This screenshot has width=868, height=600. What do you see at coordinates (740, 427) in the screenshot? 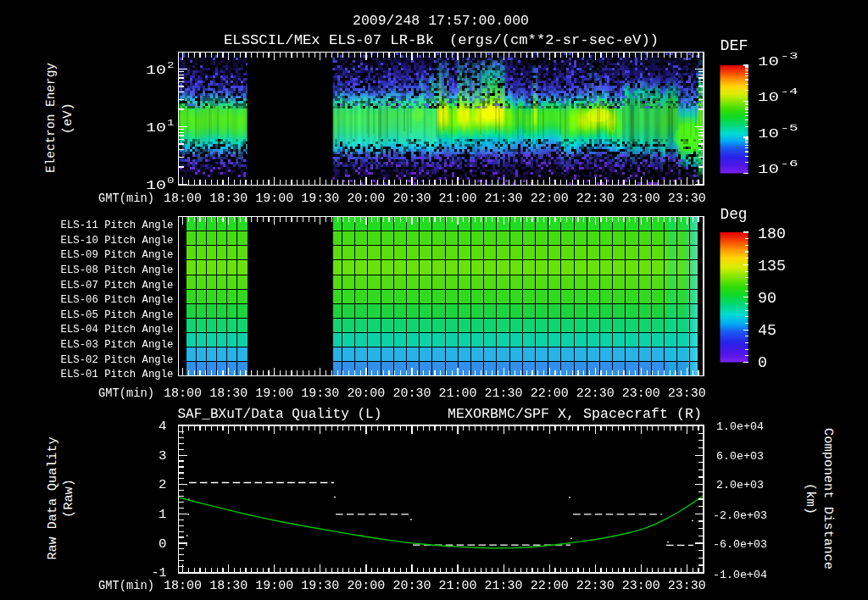
I see `svg-text: 1.0e+04` at bounding box center [740, 427].